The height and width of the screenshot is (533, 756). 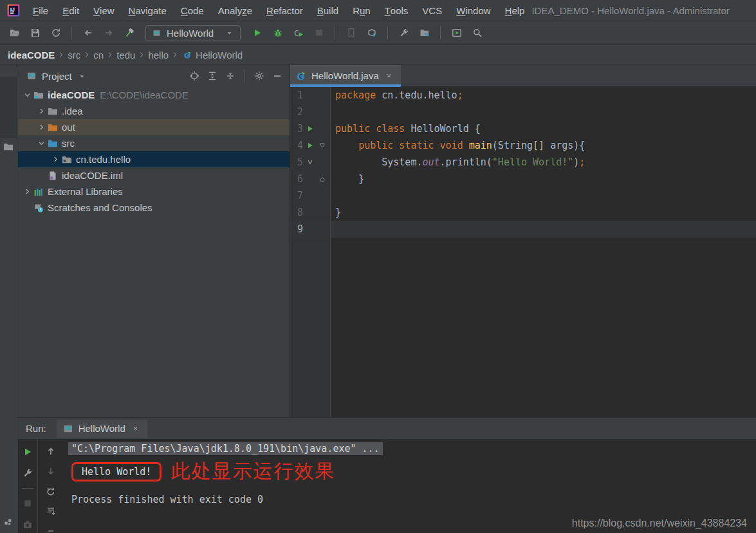 I want to click on console-command-line: "C:\Program Files\Java\jdk1.8.0_191\bin\…, so click(x=225, y=449).